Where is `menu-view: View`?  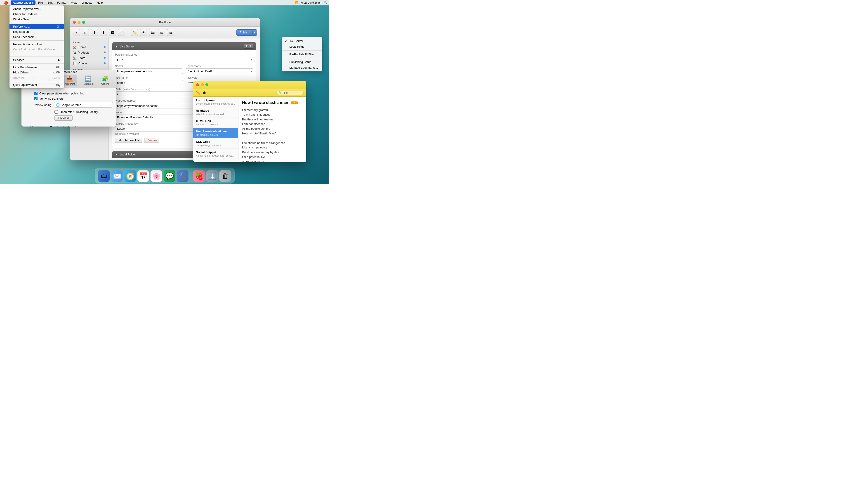
menu-view: View is located at coordinates (74, 3).